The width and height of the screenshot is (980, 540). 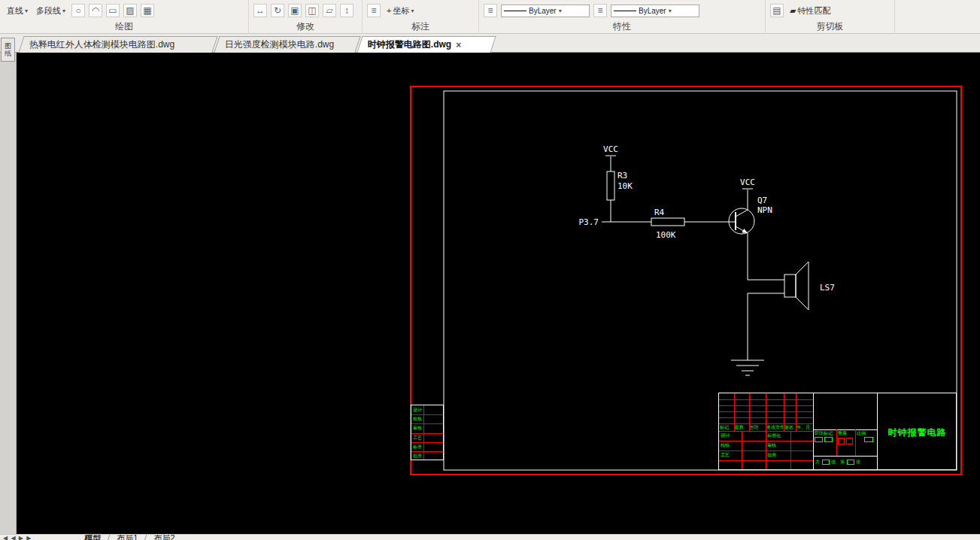 I want to click on palette-tab-char: 纸, so click(x=8, y=53).